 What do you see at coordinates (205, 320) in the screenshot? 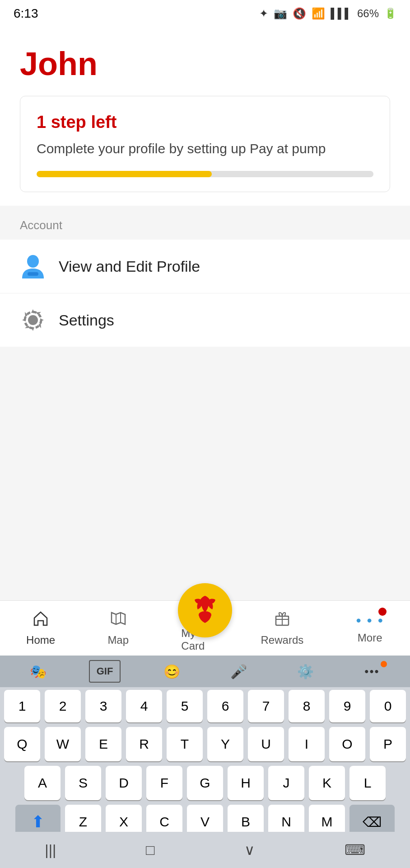
I see `menu-item-settings: Settings` at bounding box center [205, 320].